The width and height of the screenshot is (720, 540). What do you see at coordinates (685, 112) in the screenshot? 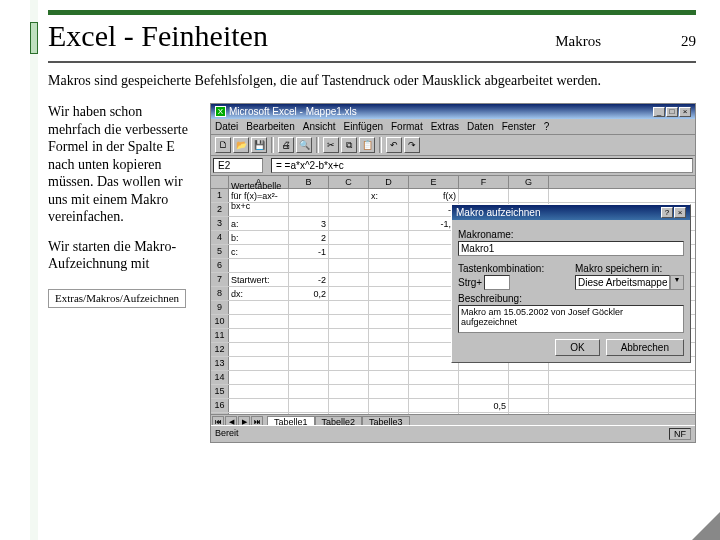
I see `close-button: ×` at bounding box center [685, 112].